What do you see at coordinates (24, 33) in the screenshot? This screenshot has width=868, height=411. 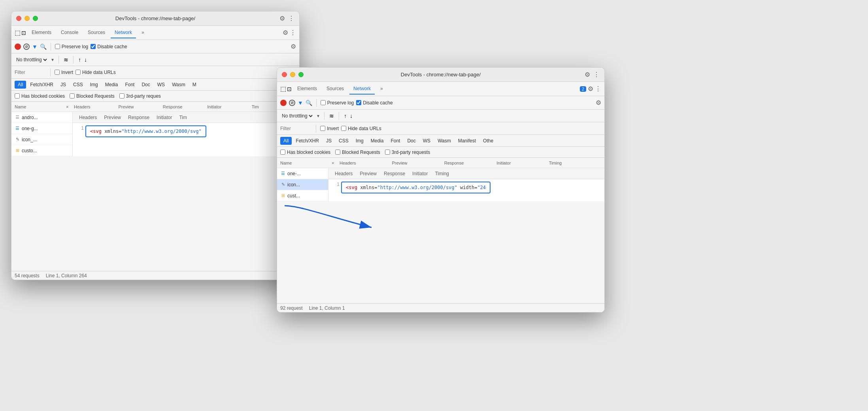 I see `split-view-icon-1: ⊡` at bounding box center [24, 33].